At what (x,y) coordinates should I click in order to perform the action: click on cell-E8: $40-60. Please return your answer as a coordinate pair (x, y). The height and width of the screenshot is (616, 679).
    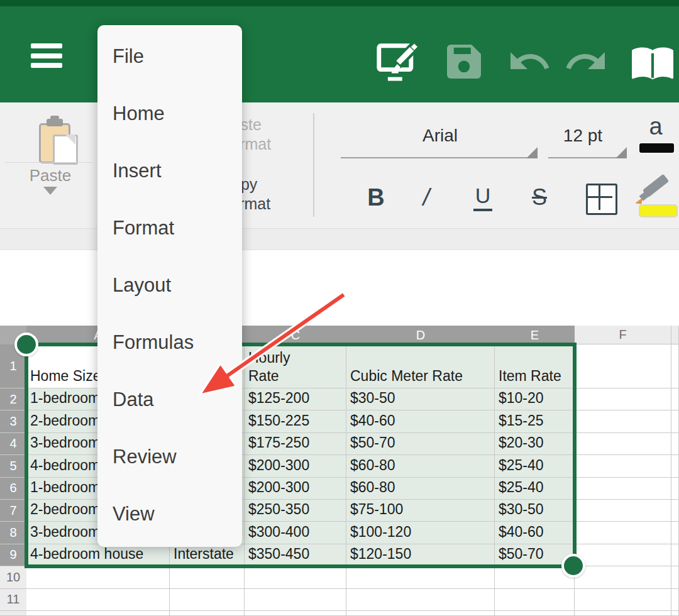
    Looking at the image, I should click on (534, 533).